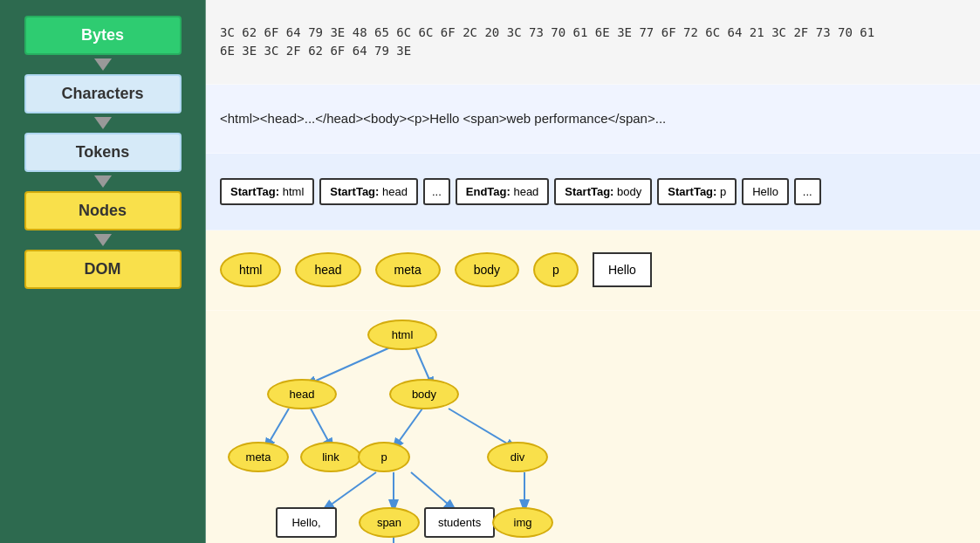 This screenshot has height=543, width=980. I want to click on dom-meta: meta, so click(258, 457).